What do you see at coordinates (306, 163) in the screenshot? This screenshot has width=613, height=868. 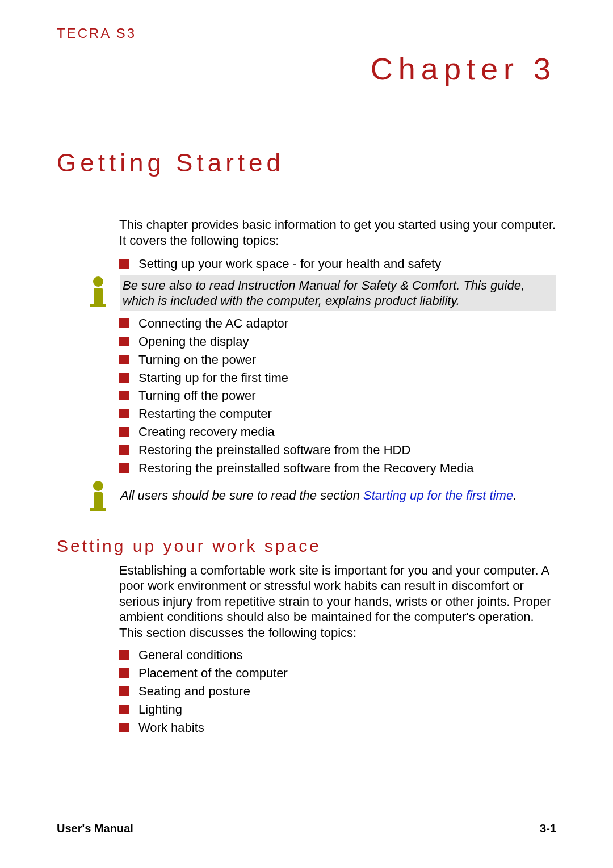 I see `chapter-title: Getting Started` at bounding box center [306, 163].